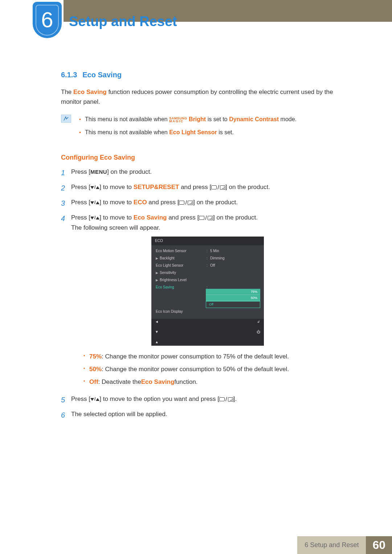 This screenshot has width=392, height=554. What do you see at coordinates (208, 332) in the screenshot?
I see `osd-footer: ◄ ▼ ▲ ↲ ⏻` at bounding box center [208, 332].